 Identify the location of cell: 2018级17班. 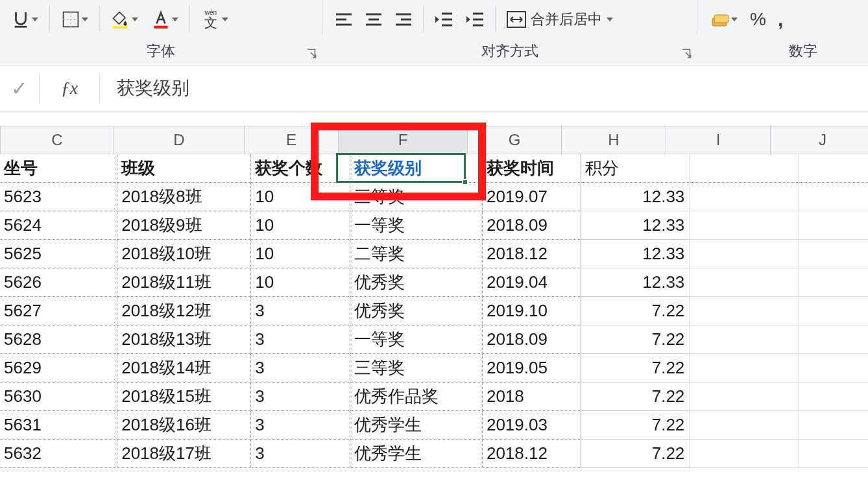
(184, 454).